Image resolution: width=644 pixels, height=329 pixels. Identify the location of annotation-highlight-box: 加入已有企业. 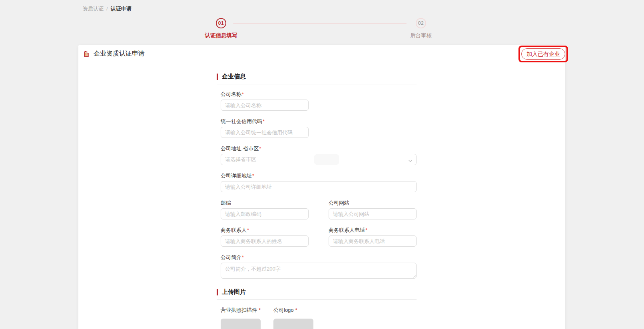
(543, 54).